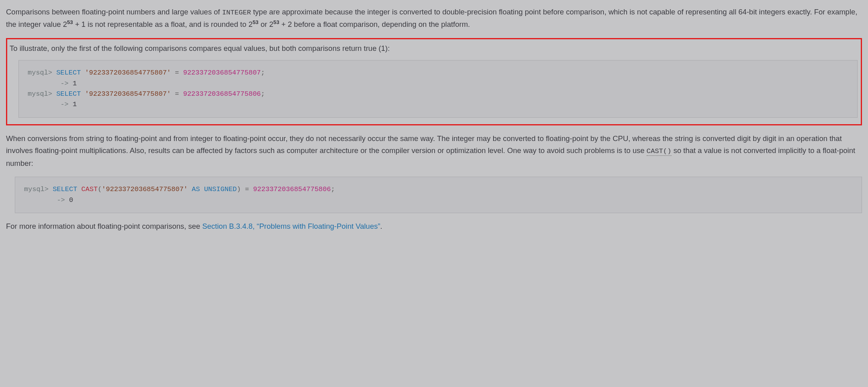 The height and width of the screenshot is (387, 868). I want to click on sql-open-paren: (, so click(100, 189).